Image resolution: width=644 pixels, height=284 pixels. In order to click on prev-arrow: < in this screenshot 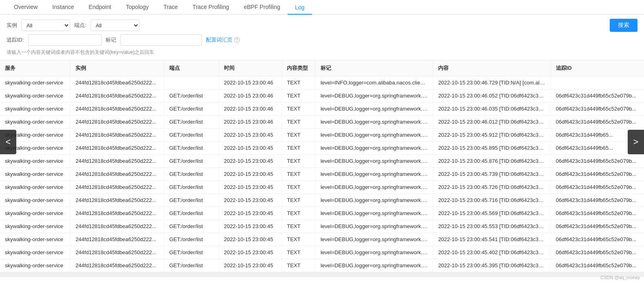, I will do `click(8, 142)`.